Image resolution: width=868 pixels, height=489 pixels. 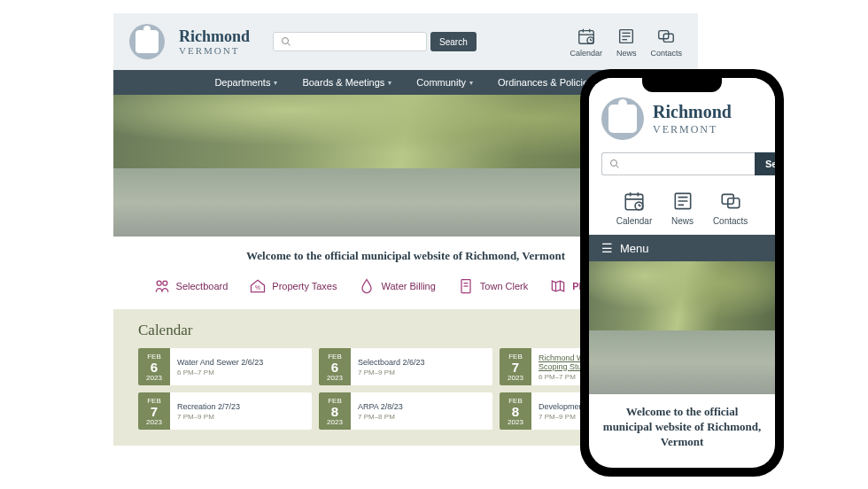 What do you see at coordinates (214, 36) in the screenshot?
I see `brand-name: Richmond` at bounding box center [214, 36].